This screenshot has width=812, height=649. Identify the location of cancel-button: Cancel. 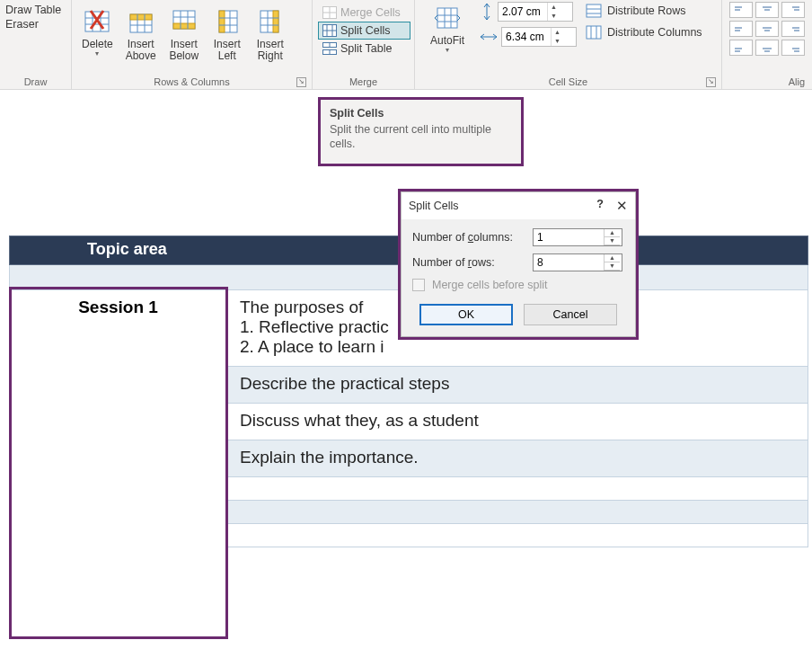
(570, 315).